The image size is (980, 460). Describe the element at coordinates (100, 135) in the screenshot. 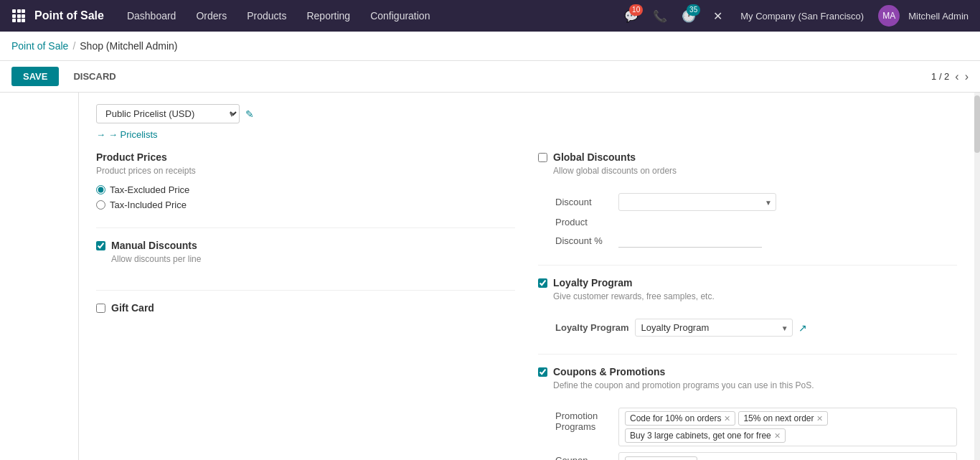

I see `pricelist-arrow-icon: →` at that location.